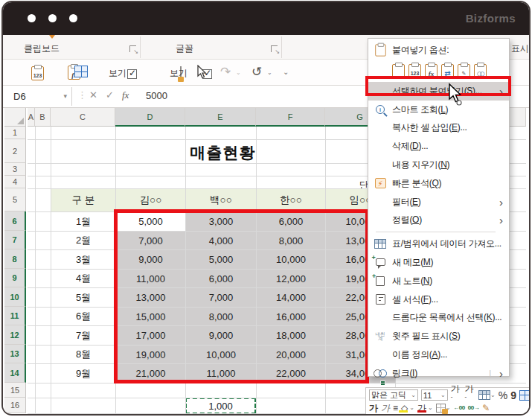 Image resolution: width=532 pixels, height=417 pixels. What do you see at coordinates (439, 165) in the screenshot?
I see `menu-item-6: 내용 지우기(N)` at bounding box center [439, 165].